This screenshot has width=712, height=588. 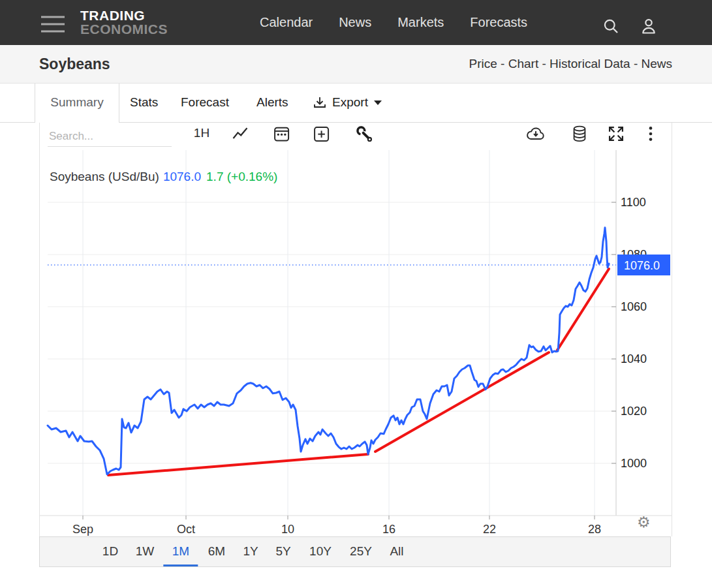 I want to click on axis-settings-gear-icon: ⚙, so click(x=643, y=522).